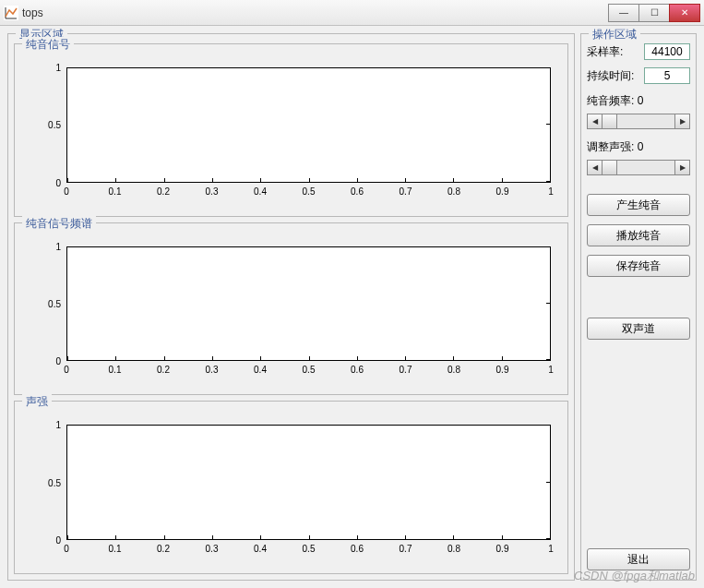 The image size is (704, 588). I want to click on chart-title: 声强, so click(37, 402).